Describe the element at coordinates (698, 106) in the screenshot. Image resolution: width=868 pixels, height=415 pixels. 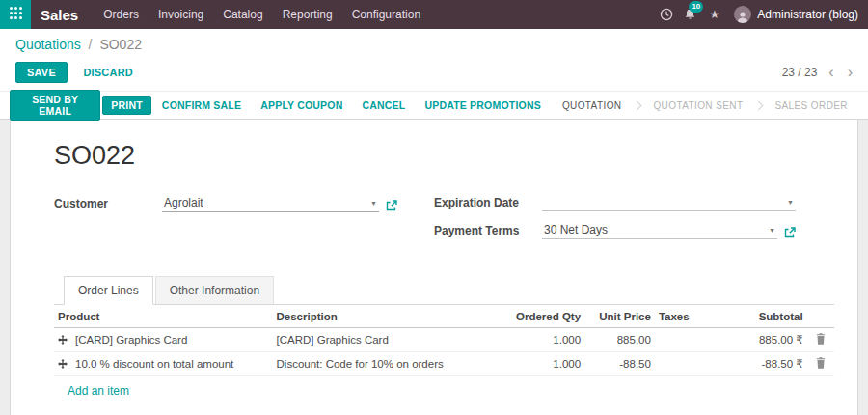
I see `status-quotation-sent: QUOTATION SENT` at that location.